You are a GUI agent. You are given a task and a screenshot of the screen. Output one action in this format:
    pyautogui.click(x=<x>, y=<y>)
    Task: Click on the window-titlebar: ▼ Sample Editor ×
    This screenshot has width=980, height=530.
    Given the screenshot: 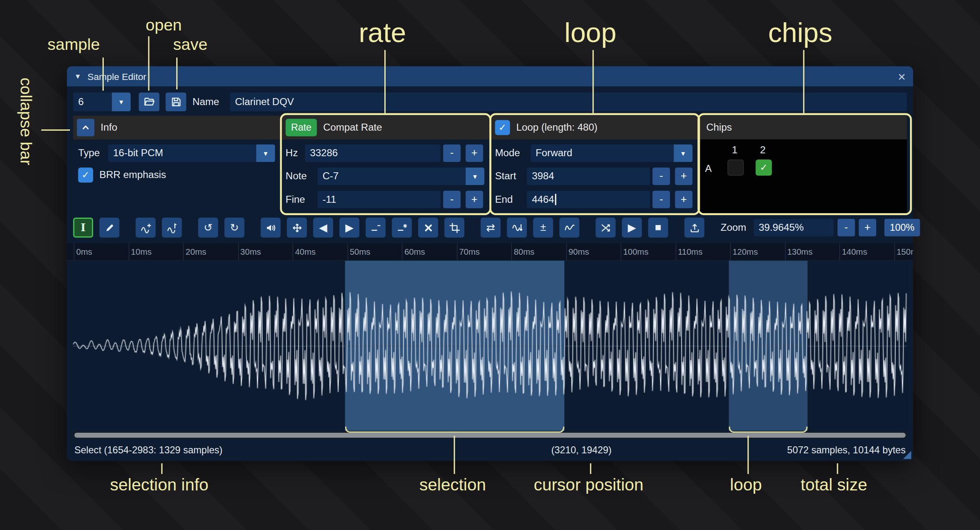 What is the action you would take?
    pyautogui.click(x=490, y=77)
    